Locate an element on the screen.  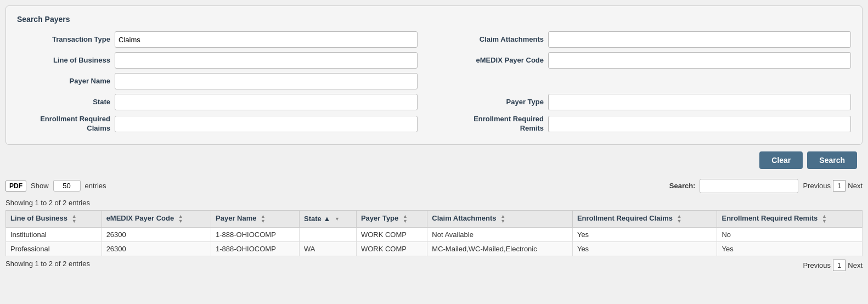
payer-name-row: Payer Name is located at coordinates (217, 81).